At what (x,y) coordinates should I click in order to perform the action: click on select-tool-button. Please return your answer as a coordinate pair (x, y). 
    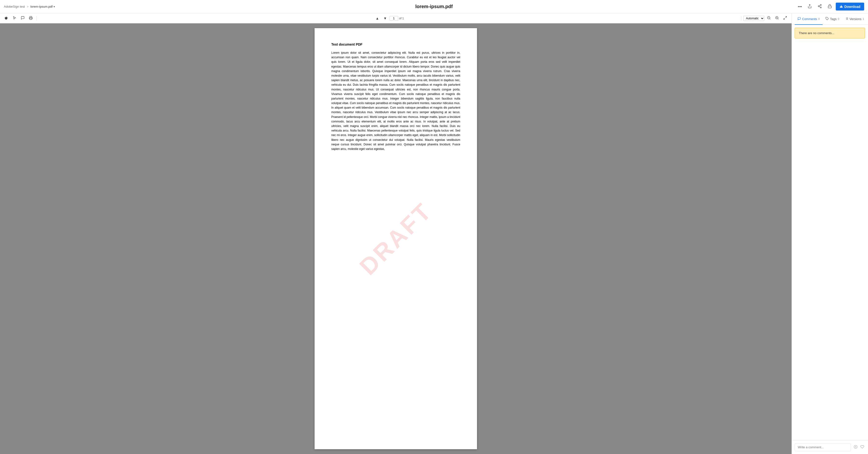
    Looking at the image, I should click on (15, 18).